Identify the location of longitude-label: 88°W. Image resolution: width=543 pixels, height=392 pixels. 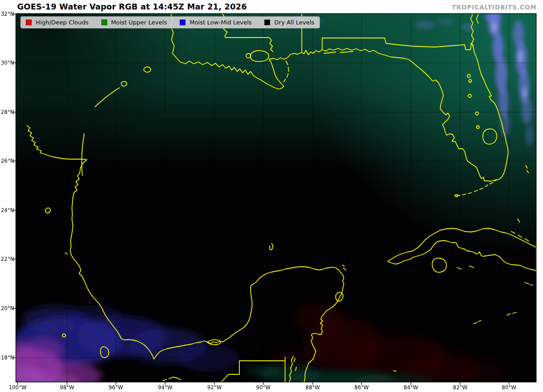
(313, 387).